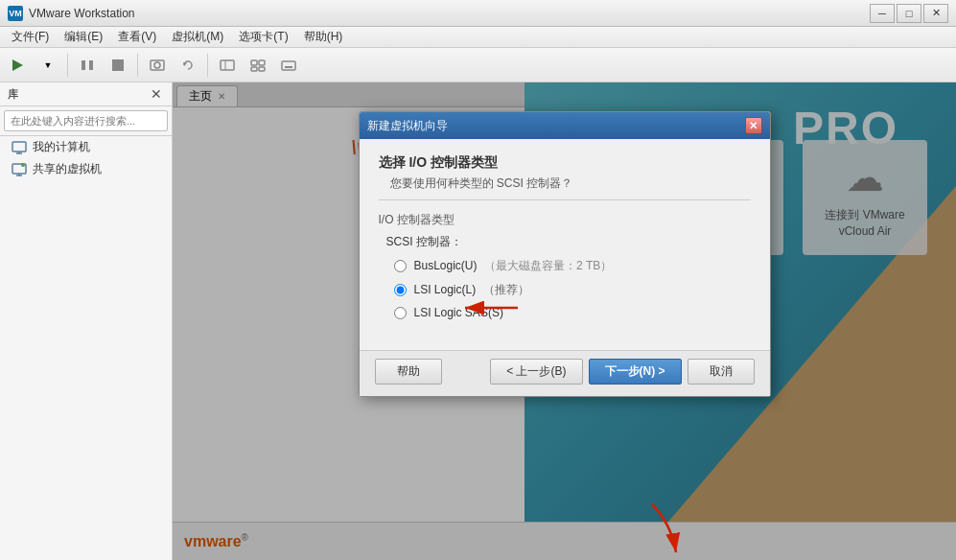 This screenshot has height=560, width=956. I want to click on toolbar-power-btn, so click(17, 65).